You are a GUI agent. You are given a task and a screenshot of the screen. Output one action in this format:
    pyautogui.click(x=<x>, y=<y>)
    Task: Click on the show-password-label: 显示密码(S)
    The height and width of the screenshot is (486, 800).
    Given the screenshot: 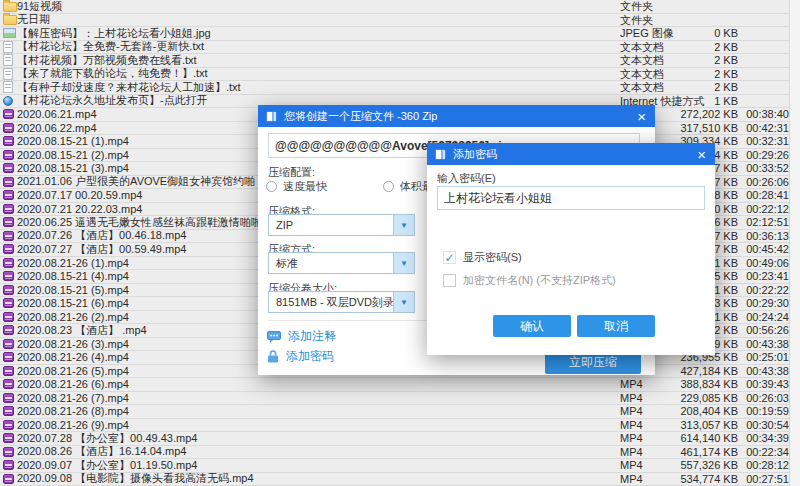 What is the action you would take?
    pyautogui.click(x=492, y=258)
    